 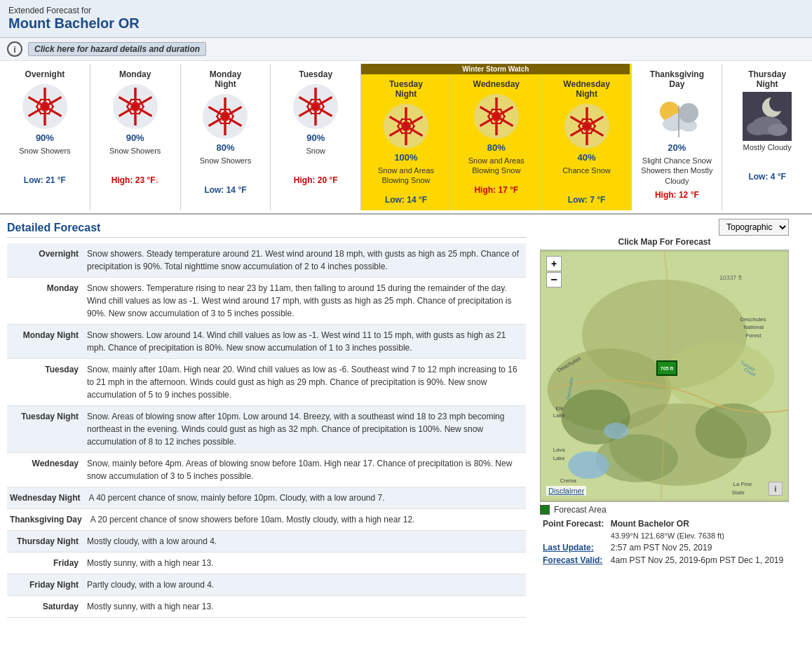 I want to click on forecast-row: OvernightSnow showers. Steady temperatur…, so click(x=266, y=261).